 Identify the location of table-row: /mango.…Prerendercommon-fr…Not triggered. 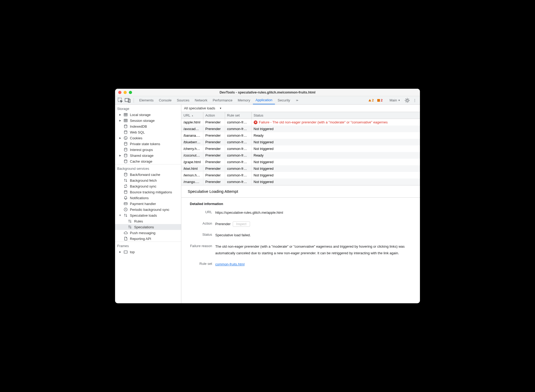
(301, 182).